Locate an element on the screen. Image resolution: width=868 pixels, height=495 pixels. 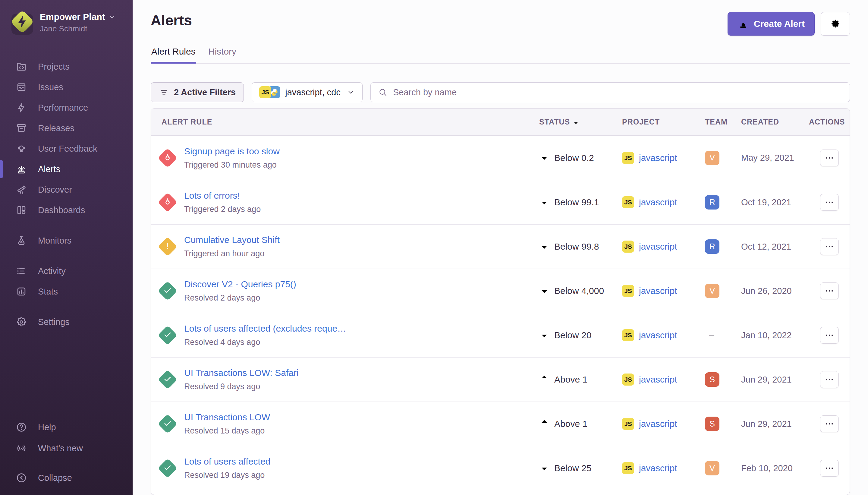
table-row: Lots of users affected Resolved 19 days … is located at coordinates (500, 468).